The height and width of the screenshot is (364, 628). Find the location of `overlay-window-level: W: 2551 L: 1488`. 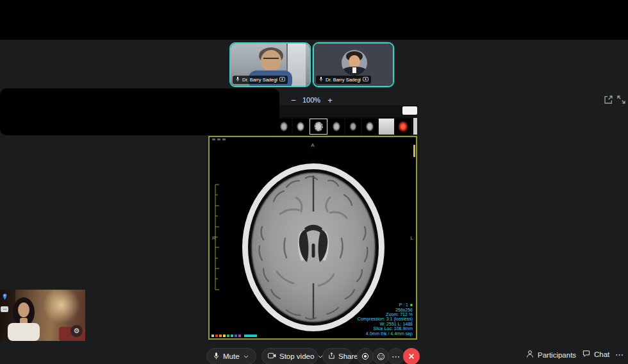

overlay-window-level: W: 2551 L: 1488 is located at coordinates (385, 324).